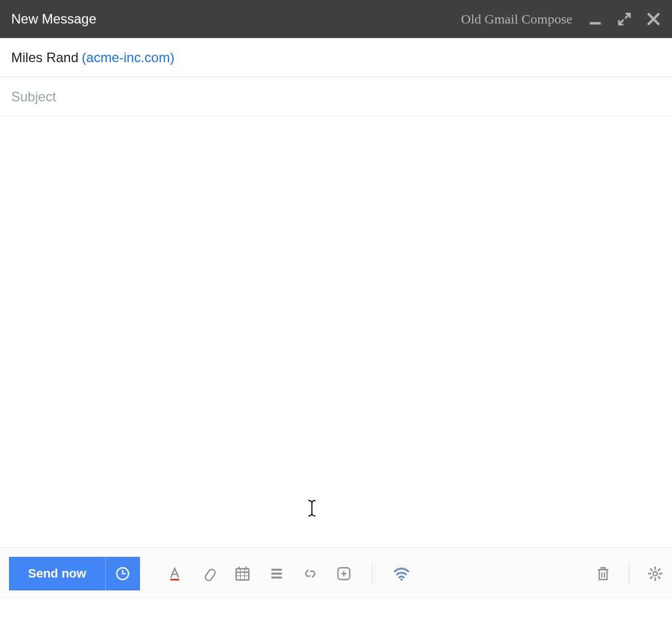 Image resolution: width=672 pixels, height=638 pixels. What do you see at coordinates (277, 574) in the screenshot?
I see `list-icon` at bounding box center [277, 574].